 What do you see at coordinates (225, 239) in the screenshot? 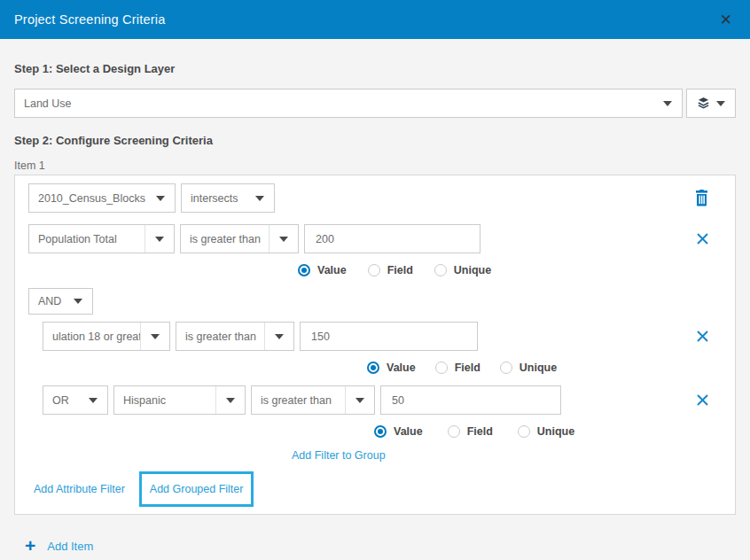
I see `filter1-operator-value: is greater than` at bounding box center [225, 239].